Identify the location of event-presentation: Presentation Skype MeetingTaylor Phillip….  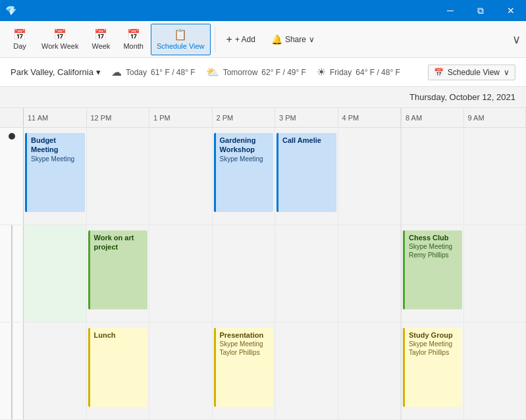
(244, 367).